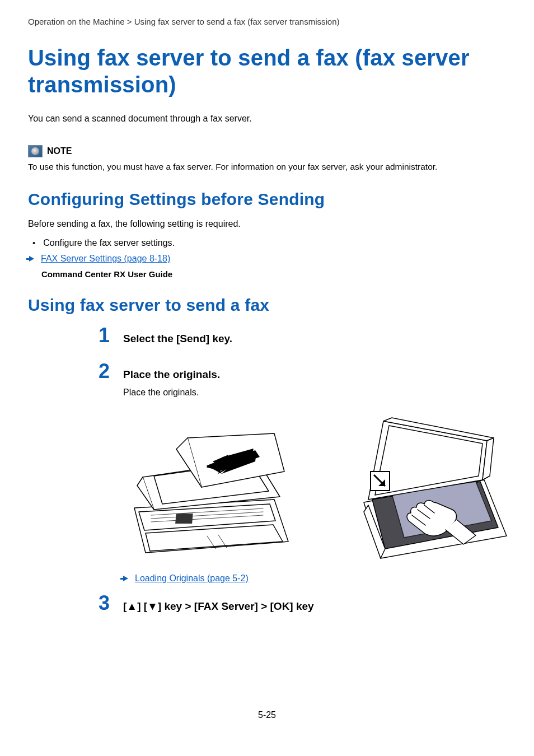 Image resolution: width=534 pixels, height=756 pixels. I want to click on sub-bold: Command Center RX User Guide, so click(274, 274).